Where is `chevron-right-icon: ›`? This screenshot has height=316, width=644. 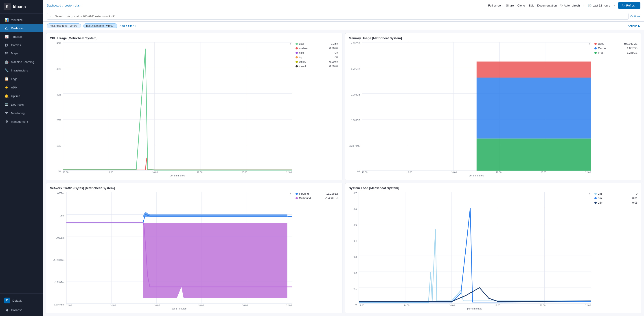 chevron-right-icon: › is located at coordinates (614, 6).